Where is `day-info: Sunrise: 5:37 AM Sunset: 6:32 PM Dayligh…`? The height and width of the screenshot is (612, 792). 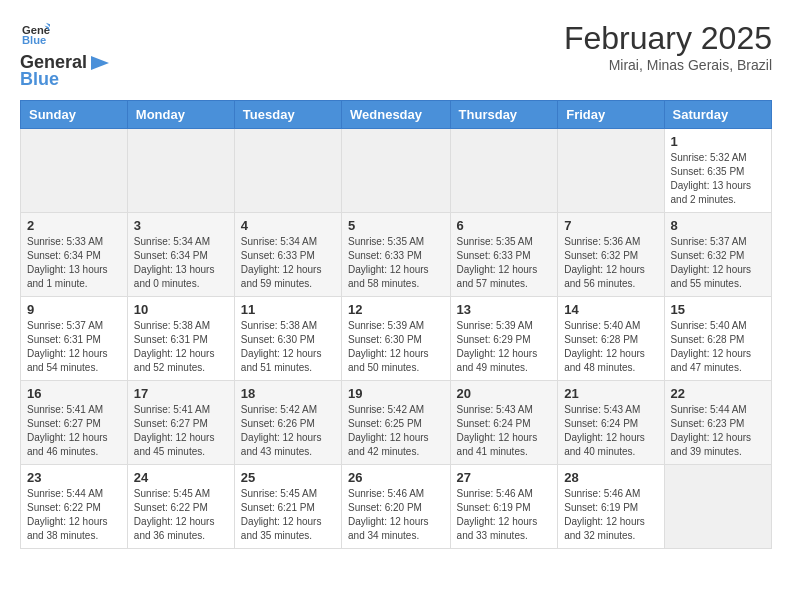 day-info: Sunrise: 5:37 AM Sunset: 6:32 PM Dayligh… is located at coordinates (718, 263).